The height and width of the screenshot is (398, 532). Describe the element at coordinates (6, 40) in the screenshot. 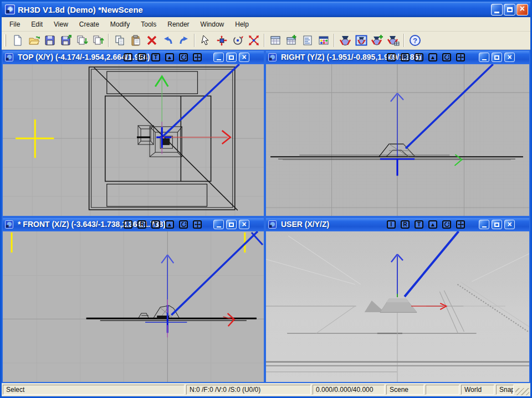

I see `toolbar-grip` at that location.